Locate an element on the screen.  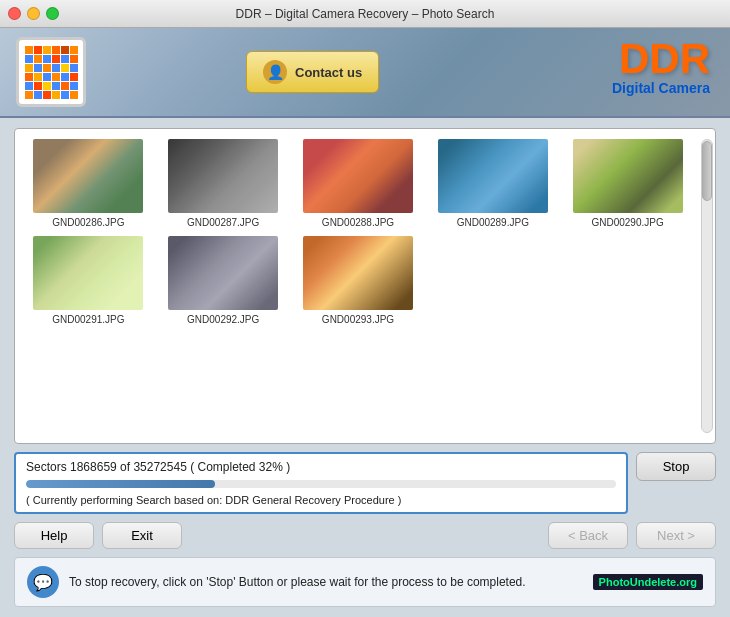
watermark: PhotoUndelete.org is located at coordinates (648, 582).